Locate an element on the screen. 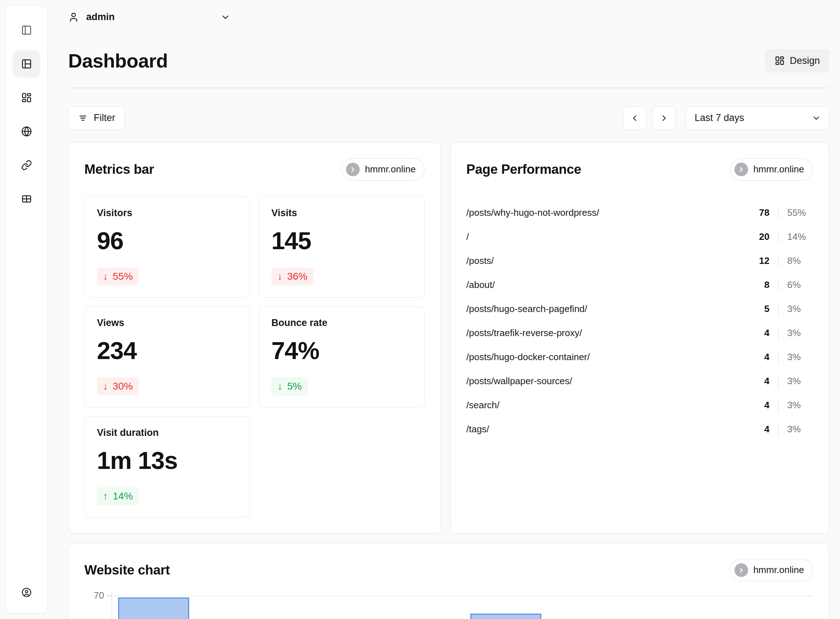 This screenshot has height=619, width=840. y-axis-tick is located at coordinates (109, 596).